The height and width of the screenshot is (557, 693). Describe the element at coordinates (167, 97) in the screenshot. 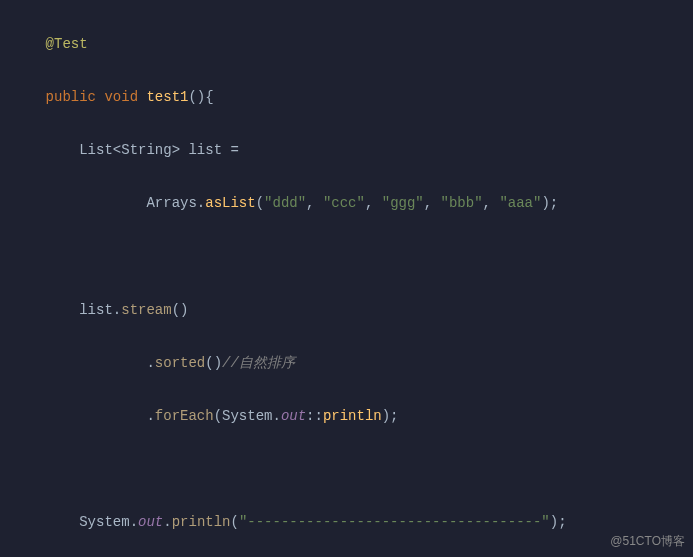

I see `method-name: test1` at that location.